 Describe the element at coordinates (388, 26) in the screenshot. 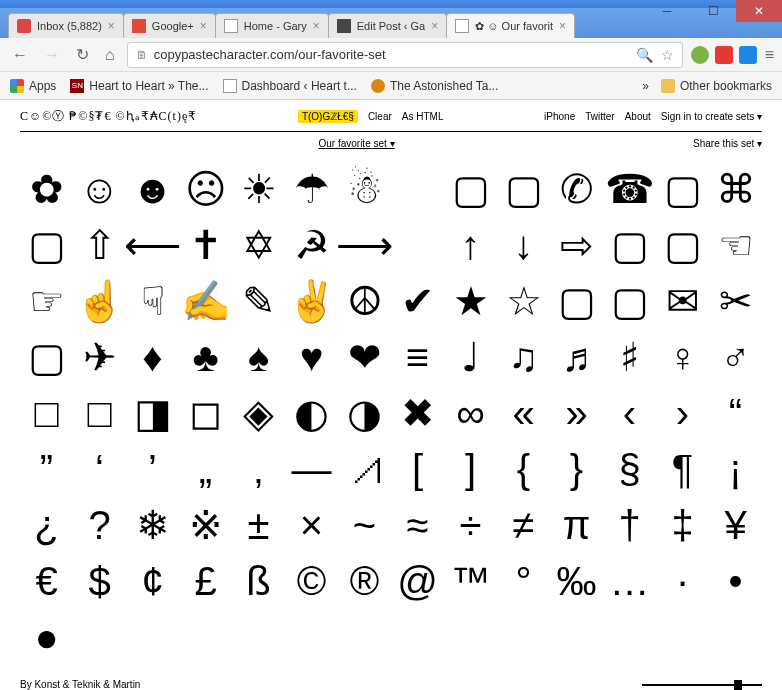

I see `browser-tab: Edit Post ‹ Ga×` at that location.